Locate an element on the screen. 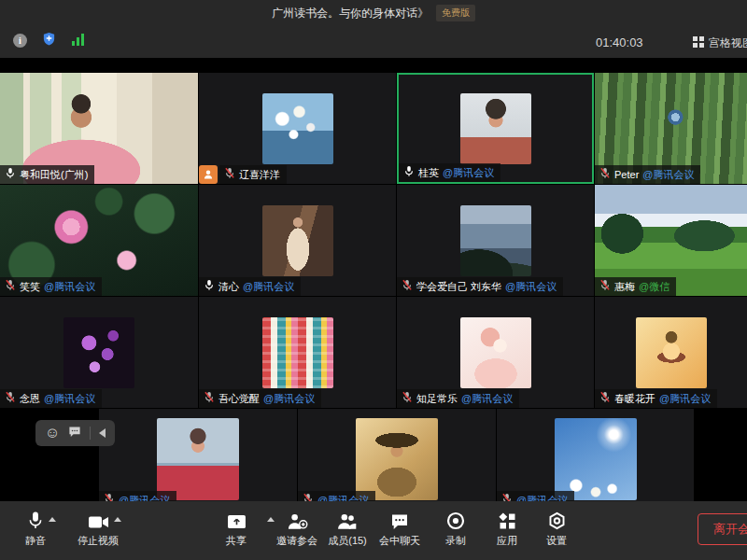 The image size is (747, 560). participant-tile: 笑笑@腾讯会议 is located at coordinates (99, 241).